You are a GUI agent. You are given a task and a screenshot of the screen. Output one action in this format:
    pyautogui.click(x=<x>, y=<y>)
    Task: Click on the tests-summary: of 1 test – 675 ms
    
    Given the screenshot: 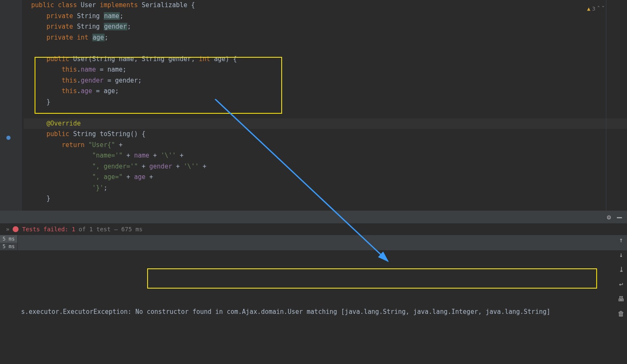 What is the action you would take?
    pyautogui.click(x=110, y=229)
    